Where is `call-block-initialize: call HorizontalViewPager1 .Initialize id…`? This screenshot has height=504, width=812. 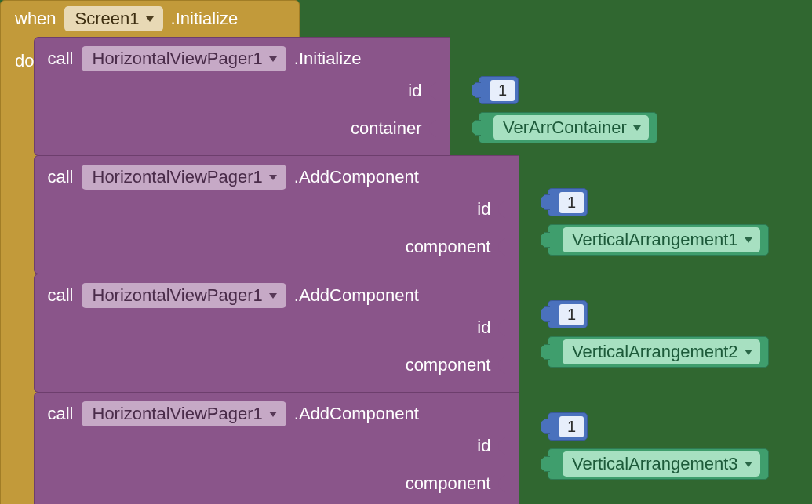 call-block-initialize: call HorizontalViewPager1 .Initialize id… is located at coordinates (242, 96).